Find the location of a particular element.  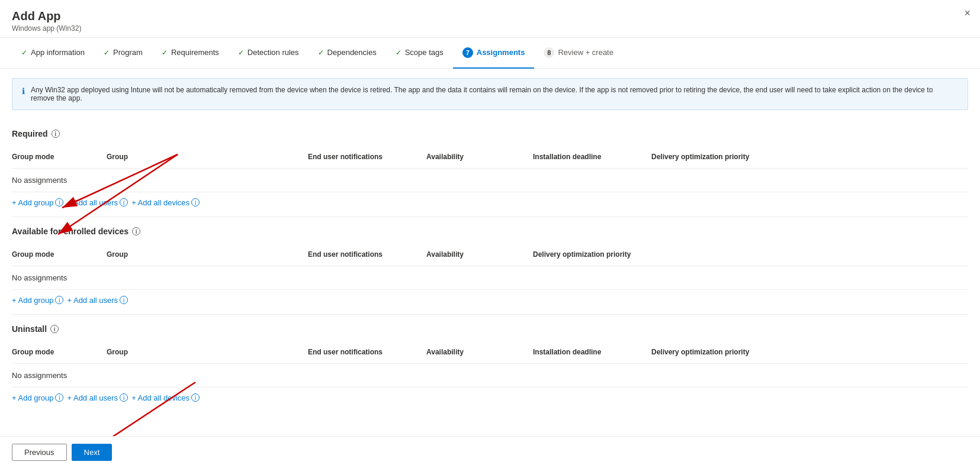

uninstall-table-header: Group mode Group End user notifications … is located at coordinates (490, 353).